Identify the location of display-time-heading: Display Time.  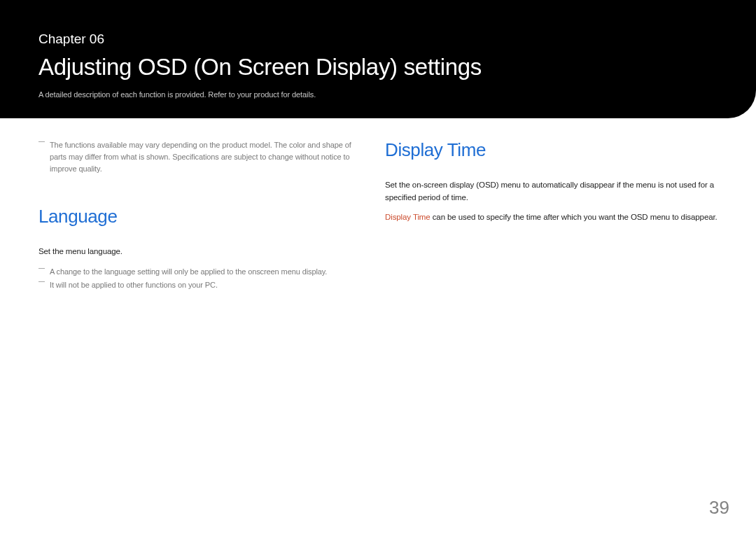
(552, 150).